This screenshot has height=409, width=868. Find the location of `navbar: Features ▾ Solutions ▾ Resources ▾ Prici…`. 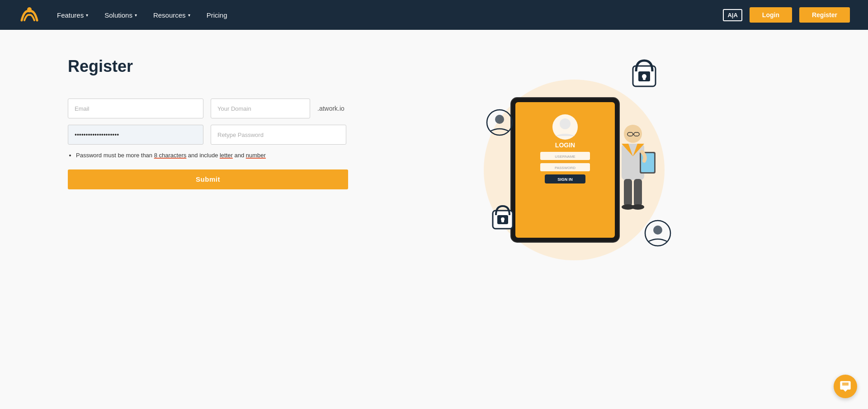

navbar: Features ▾ Solutions ▾ Resources ▾ Prici… is located at coordinates (434, 15).